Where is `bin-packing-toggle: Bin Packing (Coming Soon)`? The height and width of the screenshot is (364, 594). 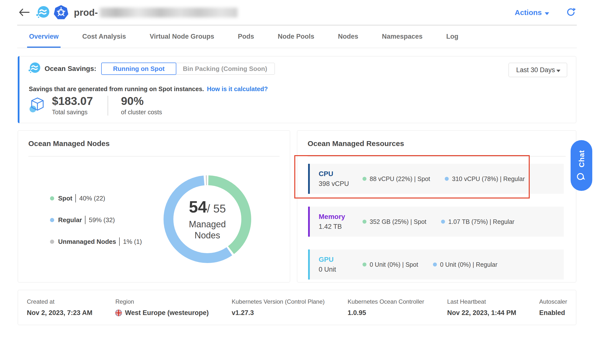
bin-packing-toggle: Bin Packing (Coming Soon) is located at coordinates (225, 69).